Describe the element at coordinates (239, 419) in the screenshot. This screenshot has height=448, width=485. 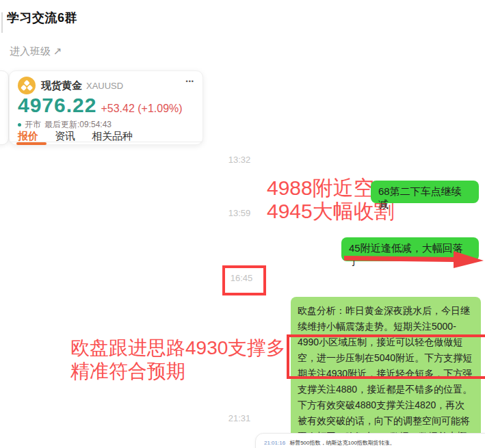
I see `timestamp: 21:31` at that location.